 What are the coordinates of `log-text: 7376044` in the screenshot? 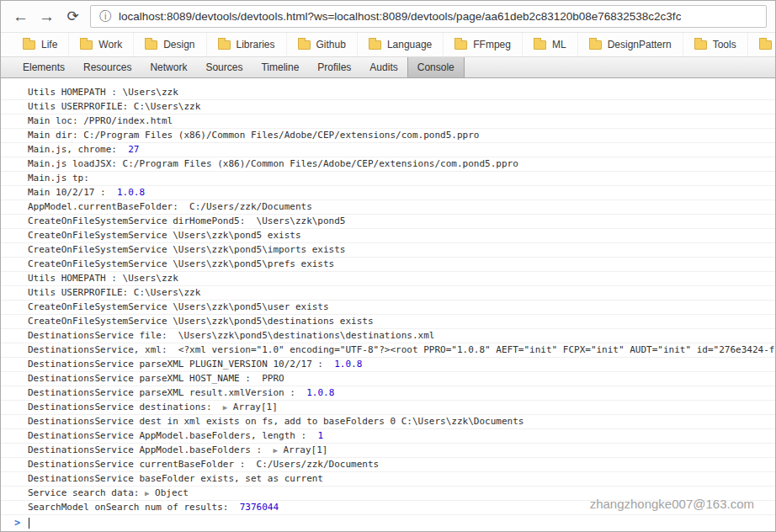 It's located at (259, 507).